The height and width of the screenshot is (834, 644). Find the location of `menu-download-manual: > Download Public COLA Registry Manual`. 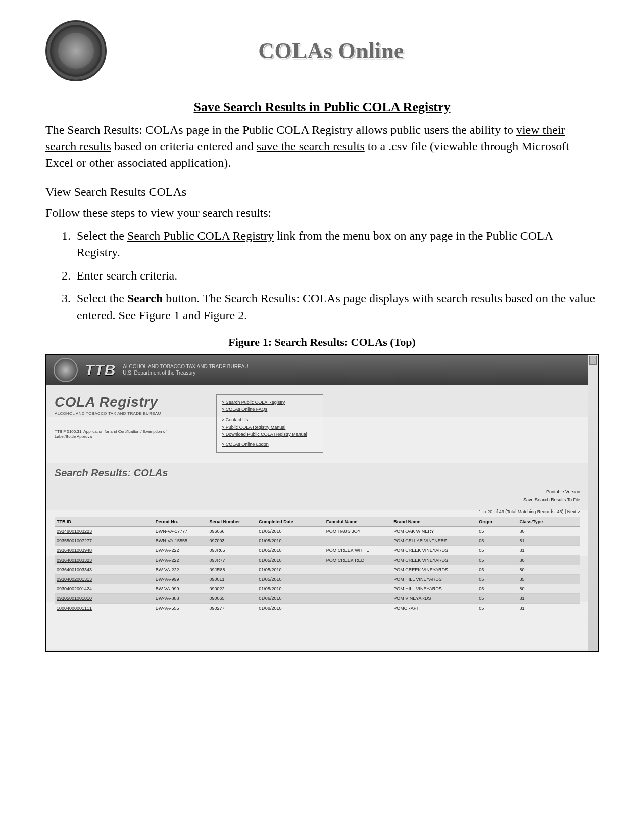

menu-download-manual: > Download Public COLA Registry Manual is located at coordinates (270, 434).